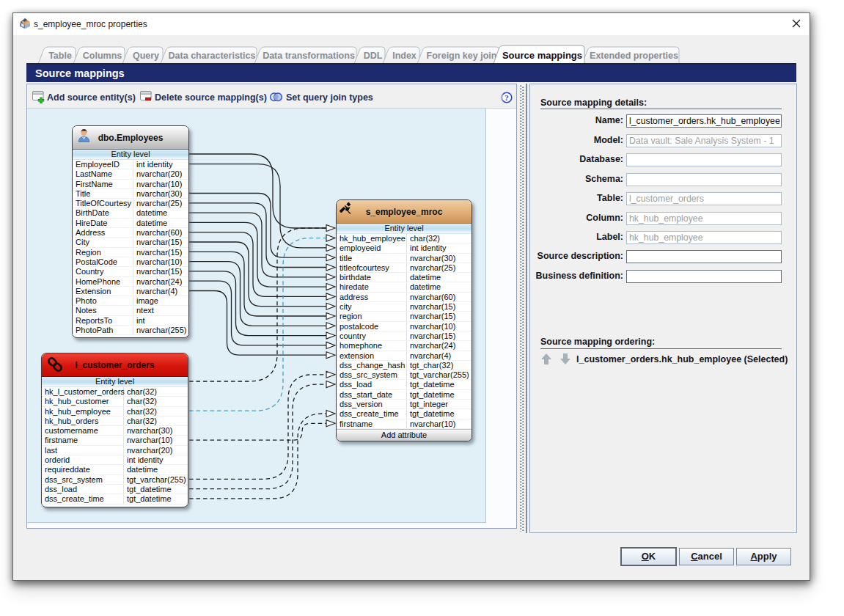 Image resolution: width=844 pixels, height=616 pixels. Describe the element at coordinates (60, 56) in the screenshot. I see `svg-text: Table` at that location.